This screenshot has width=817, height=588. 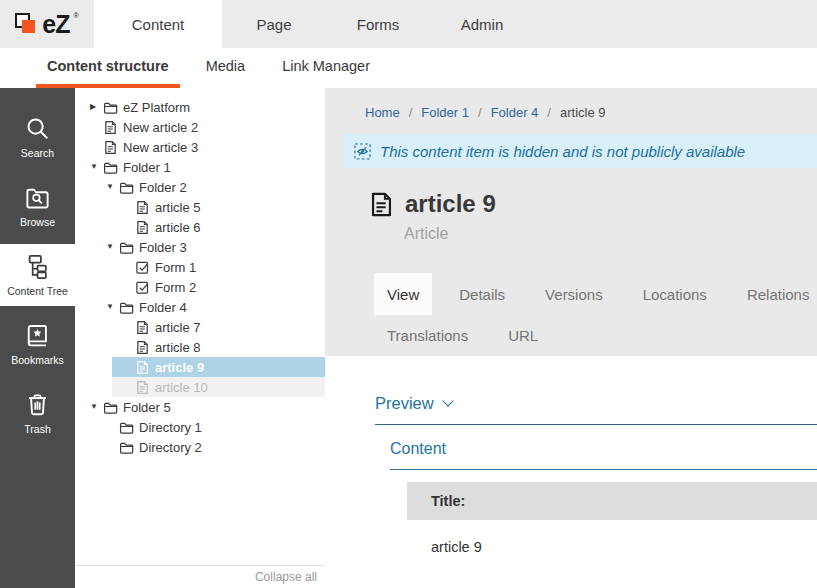 I want to click on tree-item-label: article 7, so click(x=178, y=328).